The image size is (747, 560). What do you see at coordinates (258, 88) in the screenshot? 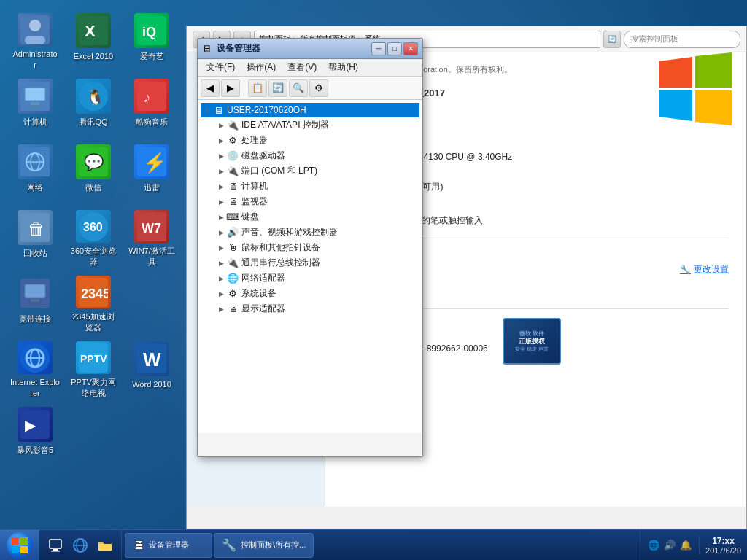
I see `toolbar-properties: 📋` at bounding box center [258, 88].